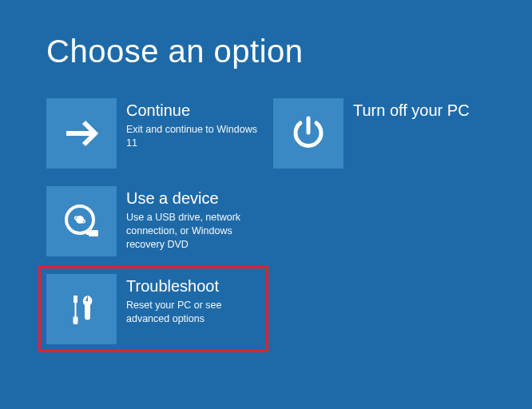 This screenshot has height=409, width=532. What do you see at coordinates (81, 309) in the screenshot?
I see `tools-icon` at bounding box center [81, 309].